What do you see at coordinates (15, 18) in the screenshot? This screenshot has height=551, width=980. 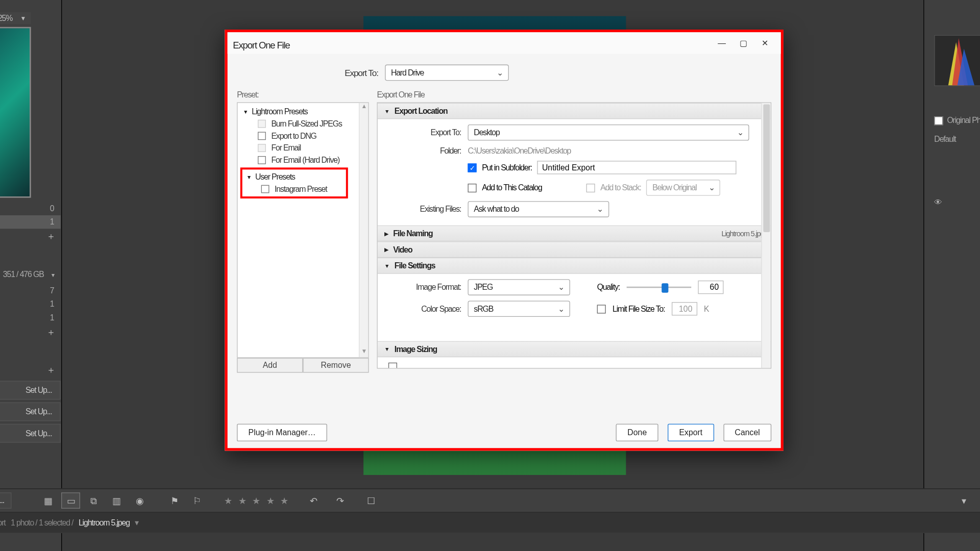 I see `zoom-selector: 100% 25% ▼` at bounding box center [15, 18].